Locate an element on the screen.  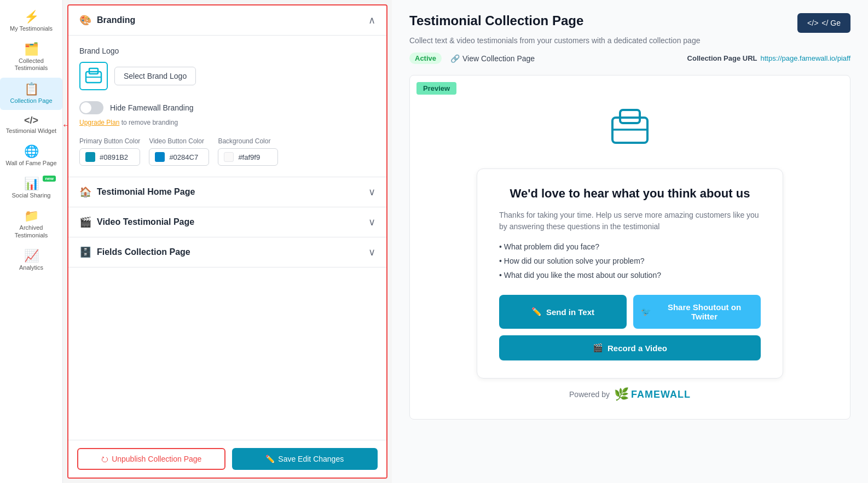
video-button-color-label: Video Button Color is located at coordinates (179, 141).